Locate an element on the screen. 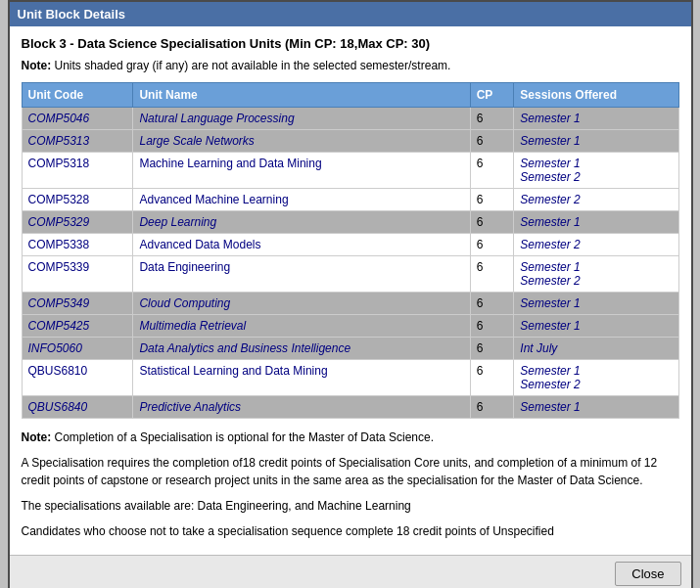  unit-code-link: QBUS6840 is located at coordinates (59, 407).